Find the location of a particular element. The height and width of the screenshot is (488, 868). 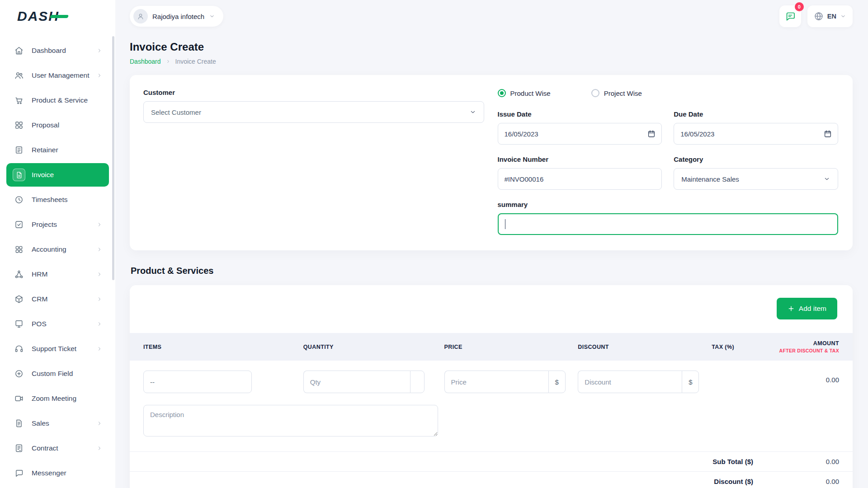

invoice-fields-grid: Issue Date 16/05/2023 Due Date 16/05/202… is located at coordinates (668, 150).